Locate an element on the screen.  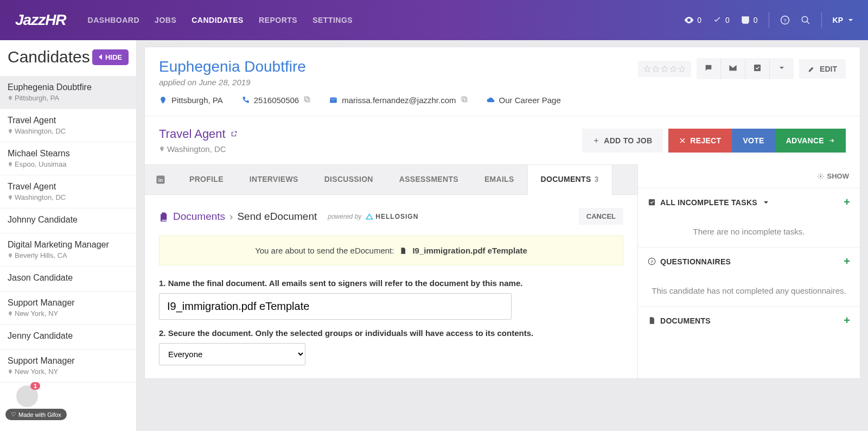
copy-email-button is located at coordinates (464, 100).